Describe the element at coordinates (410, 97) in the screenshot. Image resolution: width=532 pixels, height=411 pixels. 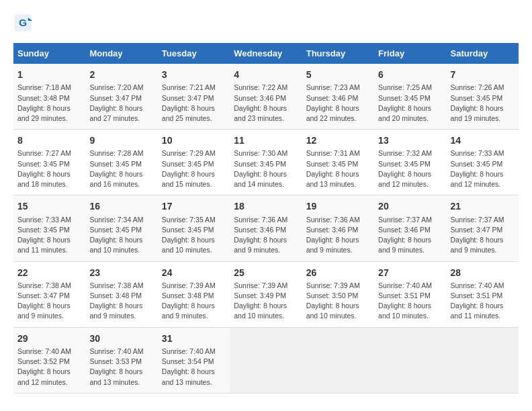
I see `calendar-cell: 6Sunrise: 7:25 AM Sunset: 3:45 PM Daylig…` at that location.